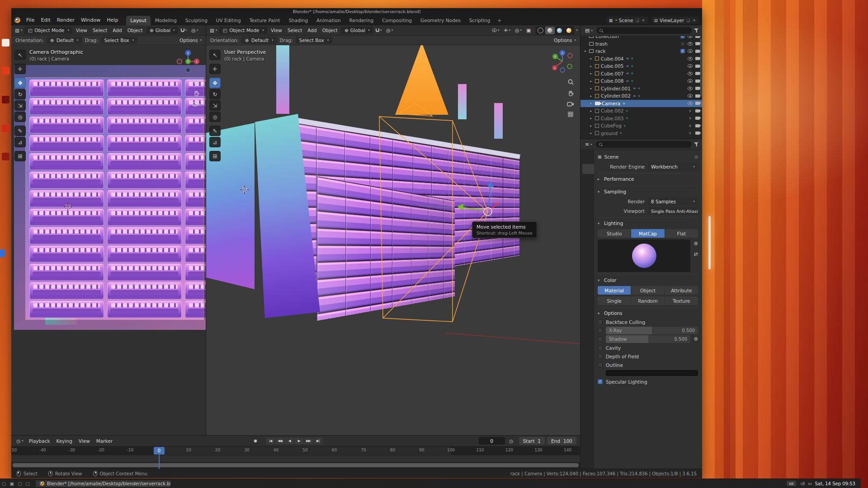 This screenshot has width=868, height=488. Describe the element at coordinates (357, 30) in the screenshot. I see `transform-orientation-dropdown: ⊕Global▾` at that location.